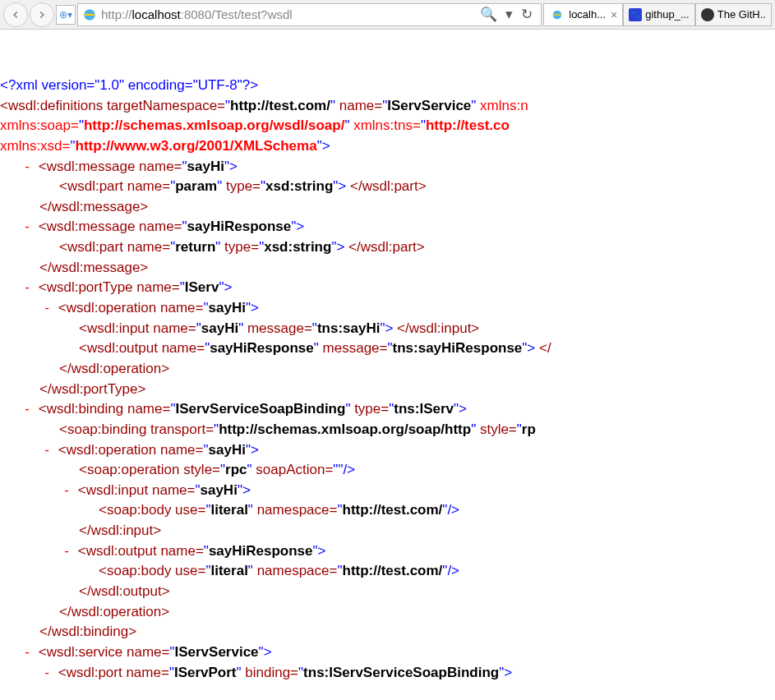 The height and width of the screenshot is (700, 775). I want to click on xml-line: <soap:operation style="rpc" soapAction="…, so click(388, 470).